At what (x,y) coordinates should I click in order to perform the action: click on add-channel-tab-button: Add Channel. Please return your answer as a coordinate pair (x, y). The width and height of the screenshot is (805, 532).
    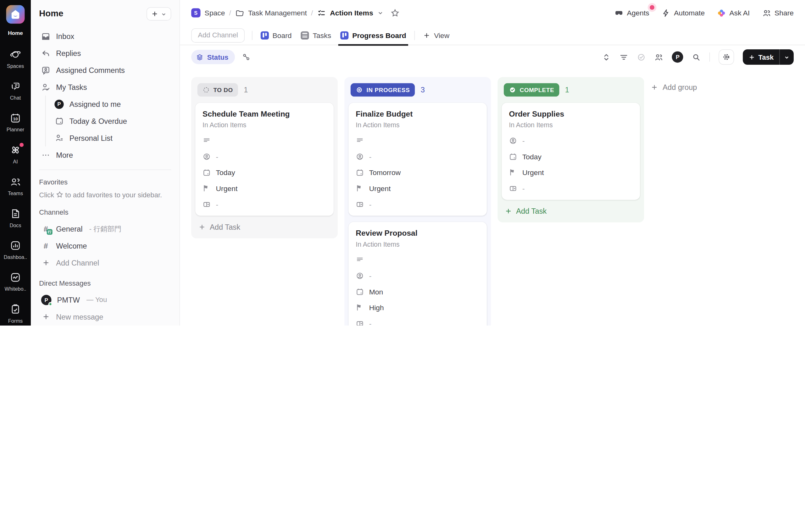
    Looking at the image, I should click on (218, 35).